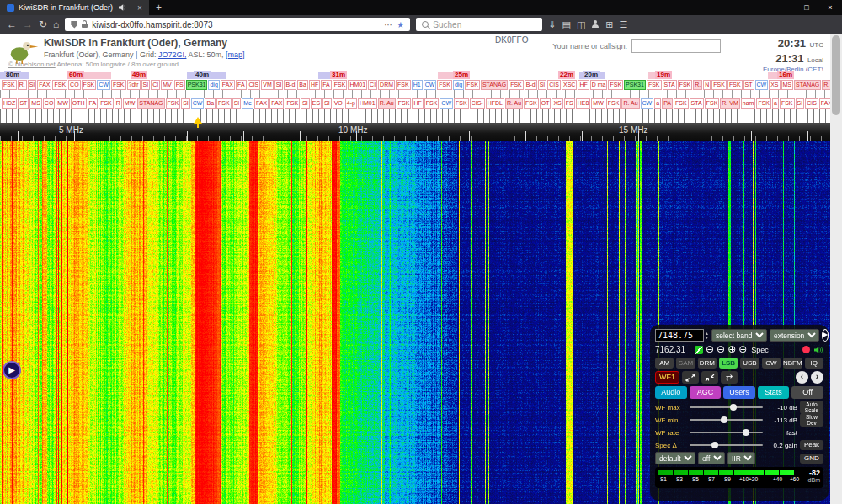 The image size is (842, 504). Describe the element at coordinates (741, 458) in the screenshot. I see `filter-select: IIR` at that location.